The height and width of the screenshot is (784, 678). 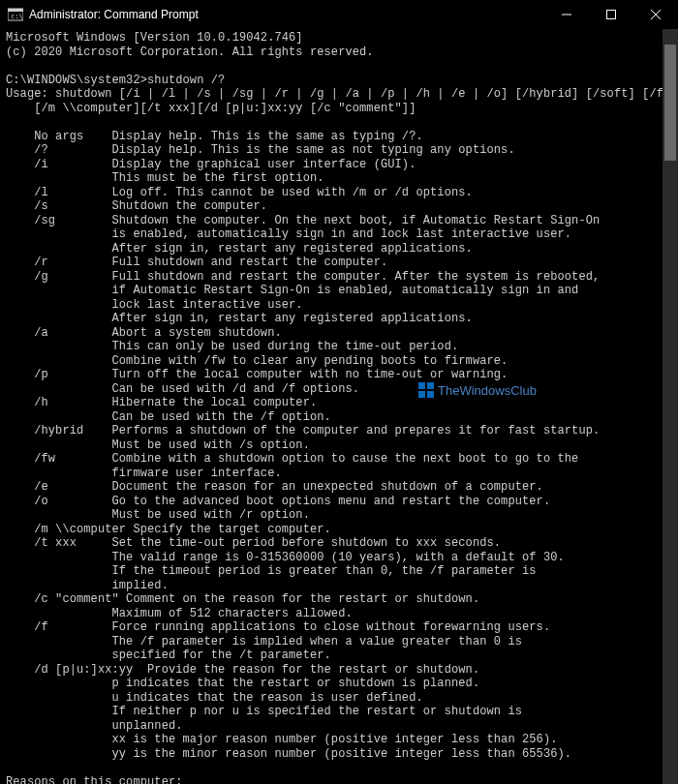 I want to click on maximize-button, so click(x=611, y=15).